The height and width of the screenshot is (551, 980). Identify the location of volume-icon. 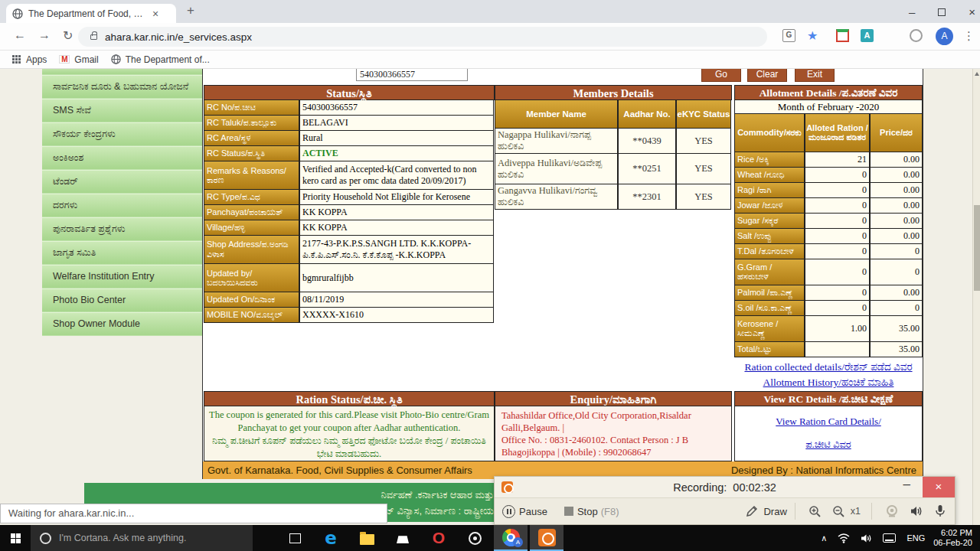
(867, 539).